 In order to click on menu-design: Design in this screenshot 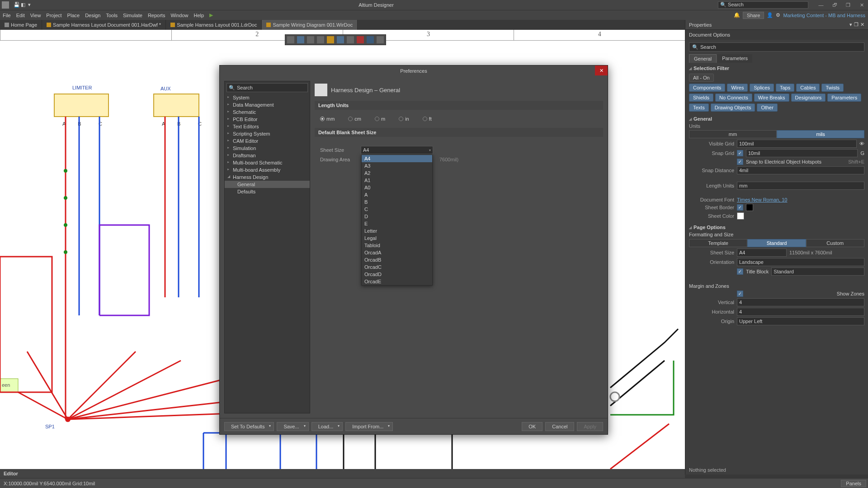, I will do `click(93, 15)`.